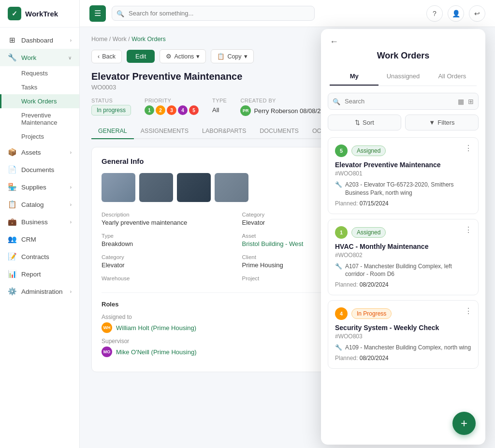  I want to click on crm-icon: 👥, so click(12, 239).